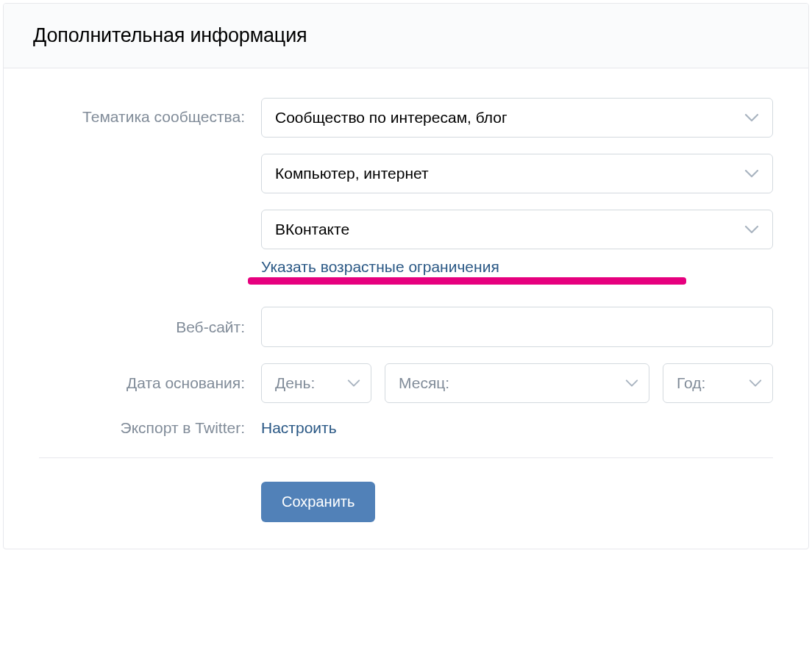 The image size is (812, 656). Describe the element at coordinates (517, 174) in the screenshot. I see `topic-selects: Сообщество по интересам, блог Компьютер,…` at that location.